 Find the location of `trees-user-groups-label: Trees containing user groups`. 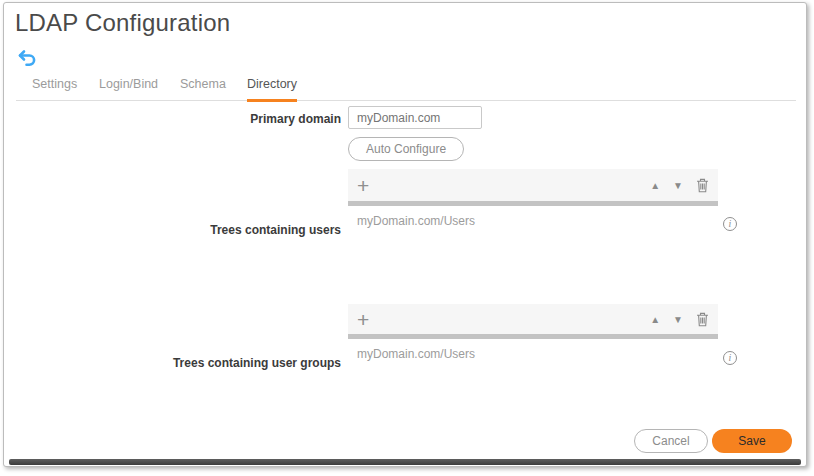

trees-user-groups-label: Trees containing user groups is located at coordinates (172, 363).